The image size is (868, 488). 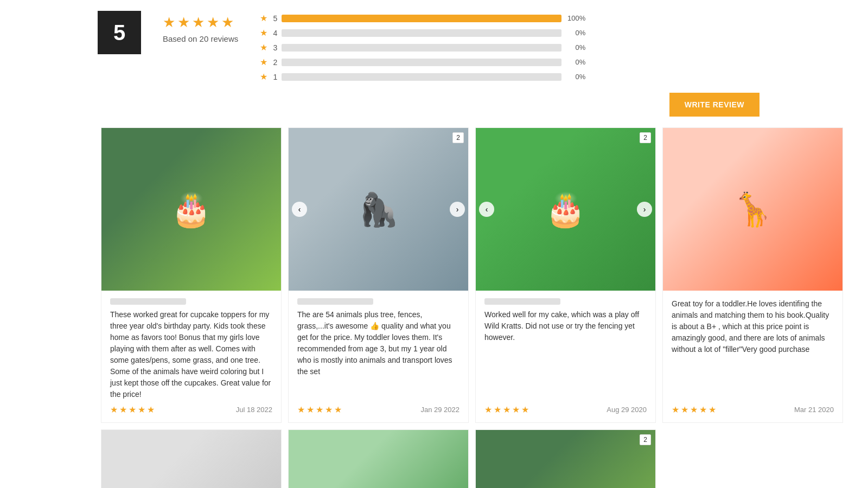 What do you see at coordinates (191, 459) in the screenshot?
I see `review-card-r2-5: 📦` at bounding box center [191, 459].